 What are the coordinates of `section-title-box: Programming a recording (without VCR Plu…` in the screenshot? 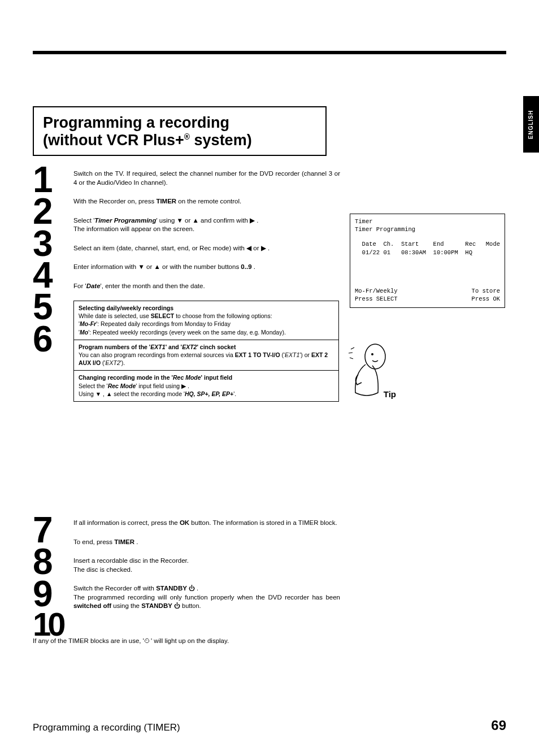 It's located at (180, 131).